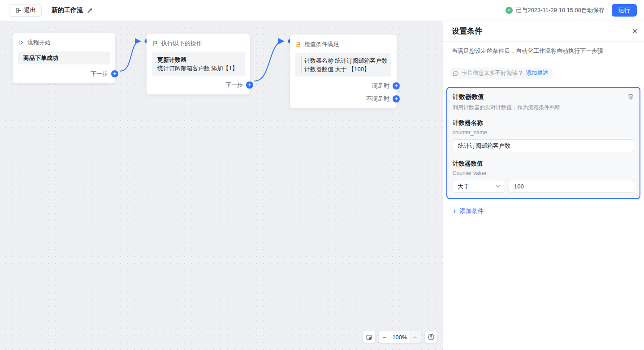 This screenshot has height=350, width=644. What do you see at coordinates (343, 65) in the screenshot?
I see `node-body: 计数器名称 统计订阅邮箱客户数 计数器数值 大于 【100】` at bounding box center [343, 65].